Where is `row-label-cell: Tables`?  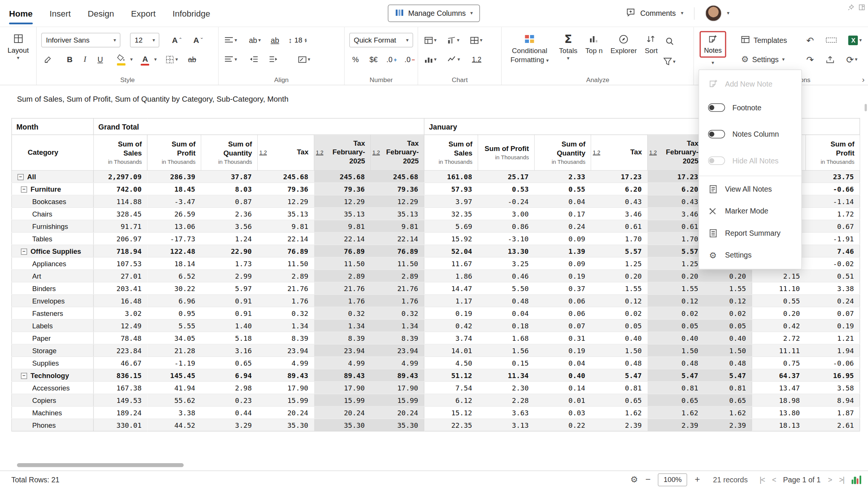 row-label-cell: Tables is located at coordinates (53, 239).